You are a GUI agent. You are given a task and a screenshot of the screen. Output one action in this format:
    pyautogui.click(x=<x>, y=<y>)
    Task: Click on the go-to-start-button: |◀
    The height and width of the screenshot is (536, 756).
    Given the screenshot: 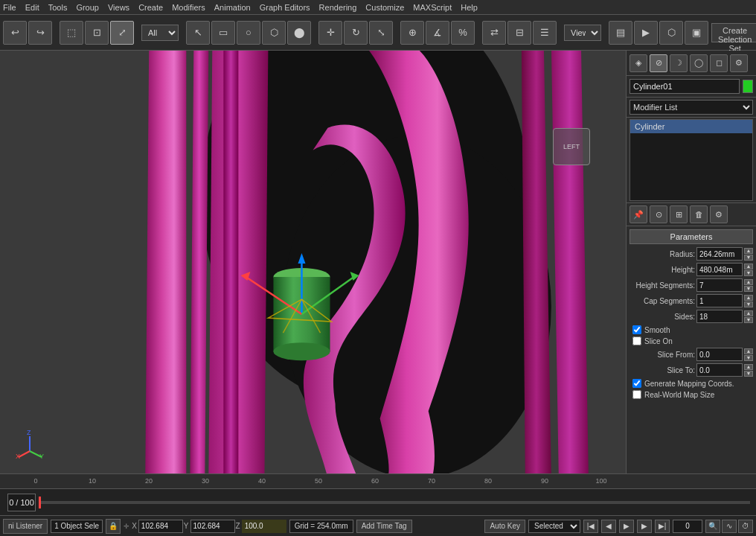 What is the action you would take?
    pyautogui.click(x=591, y=526)
    